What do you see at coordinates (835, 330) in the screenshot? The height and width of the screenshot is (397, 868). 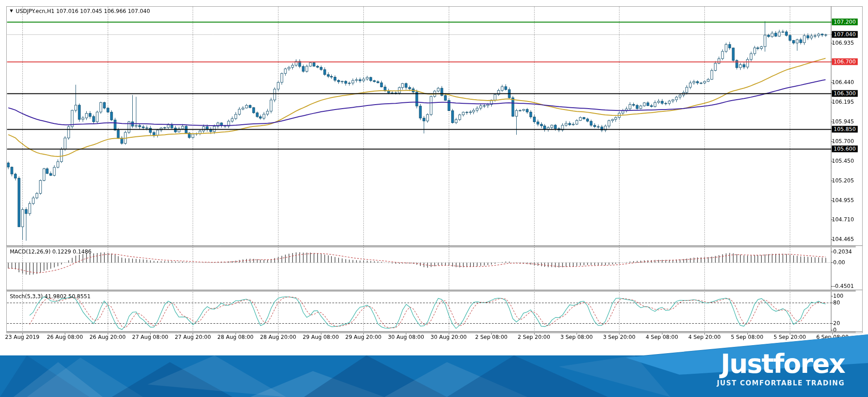 I see `stoch-axis-label: 0` at bounding box center [835, 330].